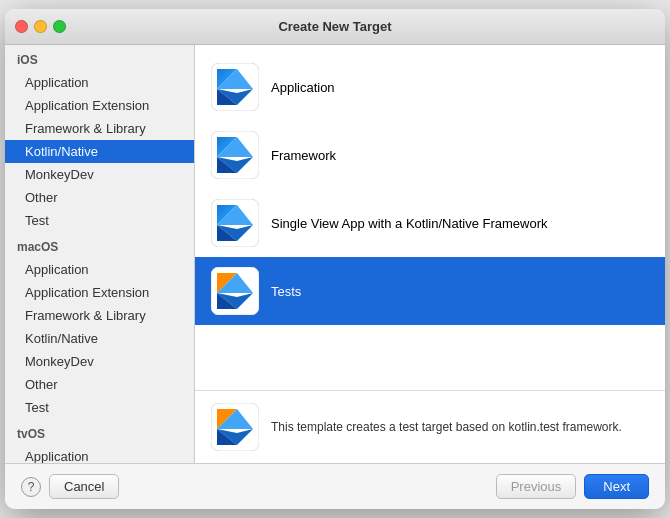  What do you see at coordinates (430, 87) in the screenshot?
I see `template-item-application: Application` at bounding box center [430, 87].